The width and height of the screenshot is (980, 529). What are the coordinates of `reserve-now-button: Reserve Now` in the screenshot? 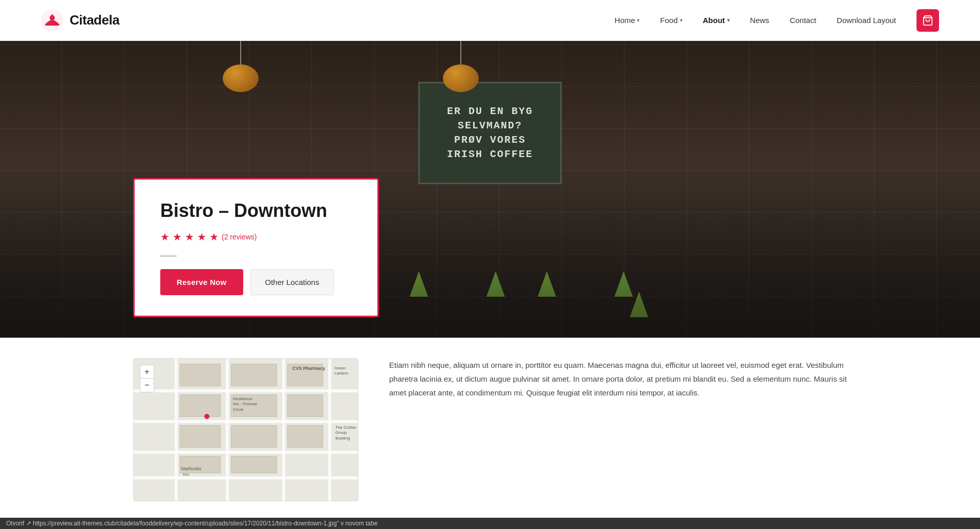 It's located at (202, 282).